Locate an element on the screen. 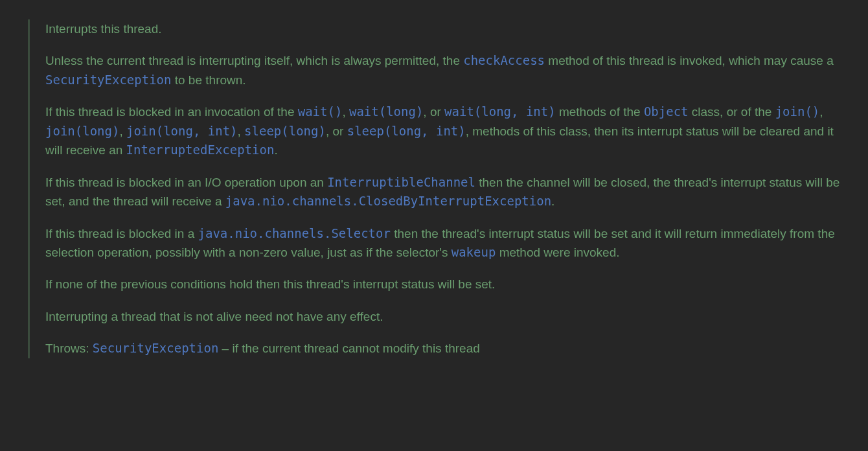  doc-paragraph: If this thread is blocked in a java.nio.… is located at coordinates (447, 244).